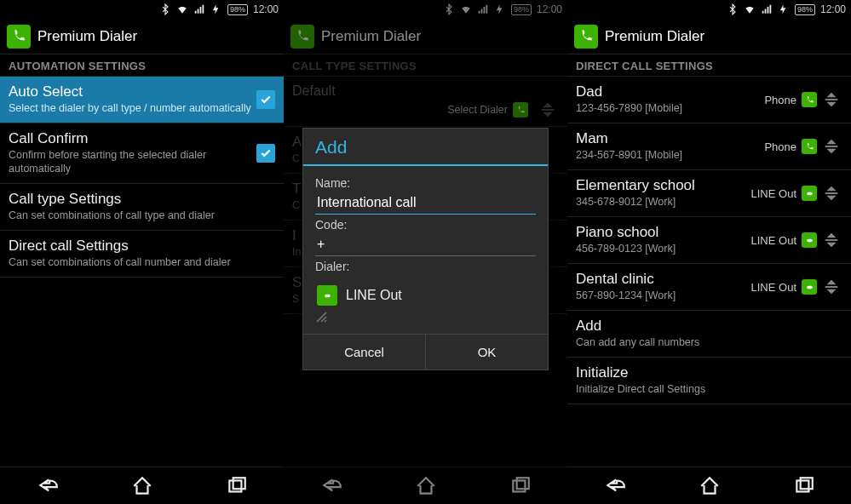  What do you see at coordinates (426, 183) in the screenshot?
I see `name-label: Name:` at bounding box center [426, 183].